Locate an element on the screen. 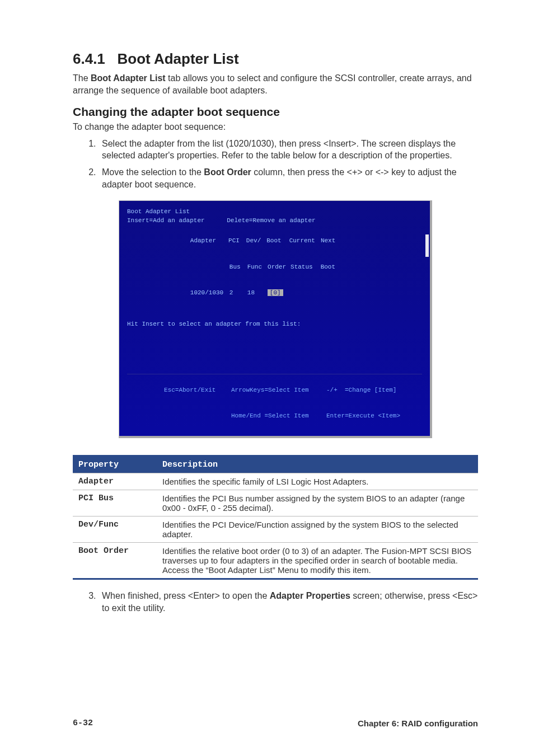 The width and height of the screenshot is (534, 756). col-nboot: Boot is located at coordinates (328, 267).